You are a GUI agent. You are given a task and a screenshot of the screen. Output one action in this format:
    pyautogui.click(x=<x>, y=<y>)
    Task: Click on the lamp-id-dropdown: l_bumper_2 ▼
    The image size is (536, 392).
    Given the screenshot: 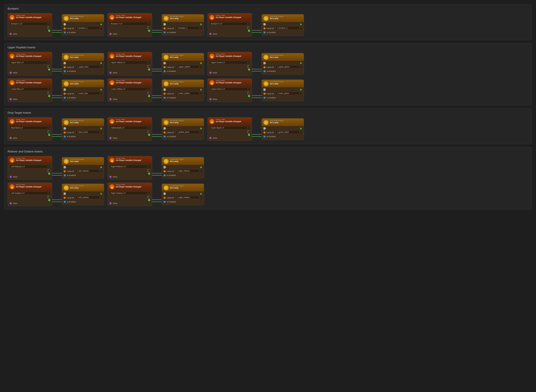 What is the action you would take?
    pyautogui.click(x=189, y=28)
    